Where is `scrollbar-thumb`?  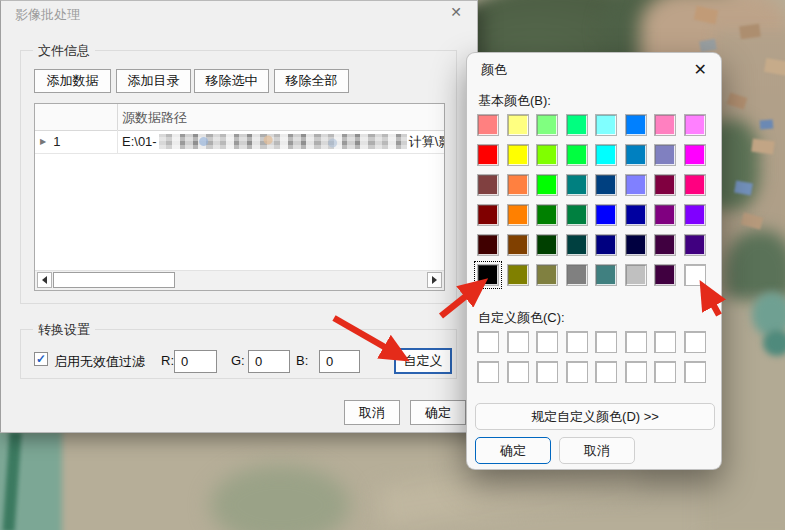
scrollbar-thumb is located at coordinates (114, 280).